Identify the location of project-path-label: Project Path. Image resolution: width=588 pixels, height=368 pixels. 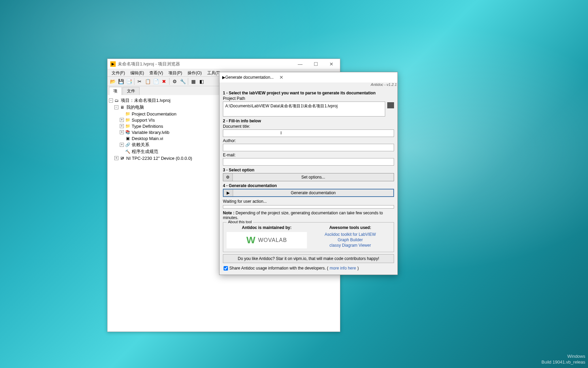
(308, 98).